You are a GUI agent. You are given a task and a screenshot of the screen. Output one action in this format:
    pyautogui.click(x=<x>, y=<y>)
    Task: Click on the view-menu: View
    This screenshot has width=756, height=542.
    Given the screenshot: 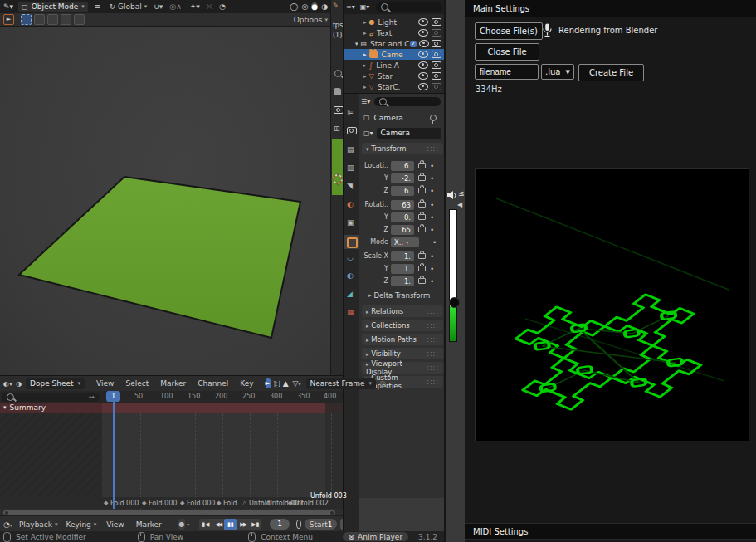 What is the action you would take?
    pyautogui.click(x=115, y=525)
    